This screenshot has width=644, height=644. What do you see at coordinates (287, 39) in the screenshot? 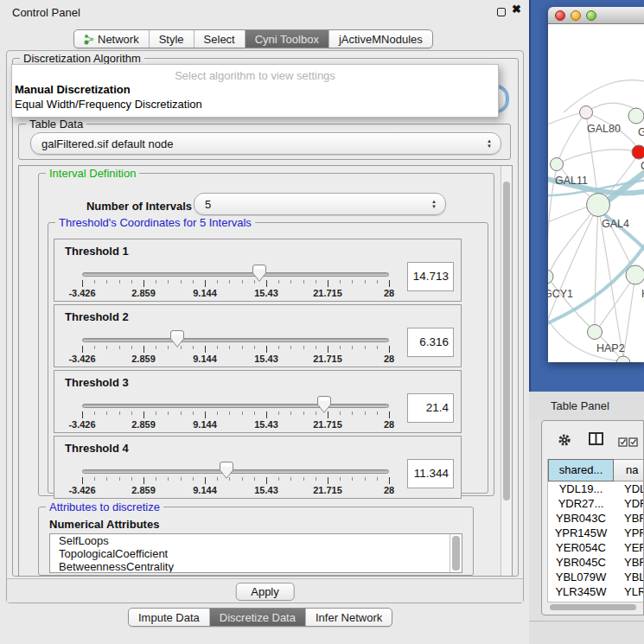
I see `tab-cyni-toolbox: Cyni Toolbox` at bounding box center [287, 39].